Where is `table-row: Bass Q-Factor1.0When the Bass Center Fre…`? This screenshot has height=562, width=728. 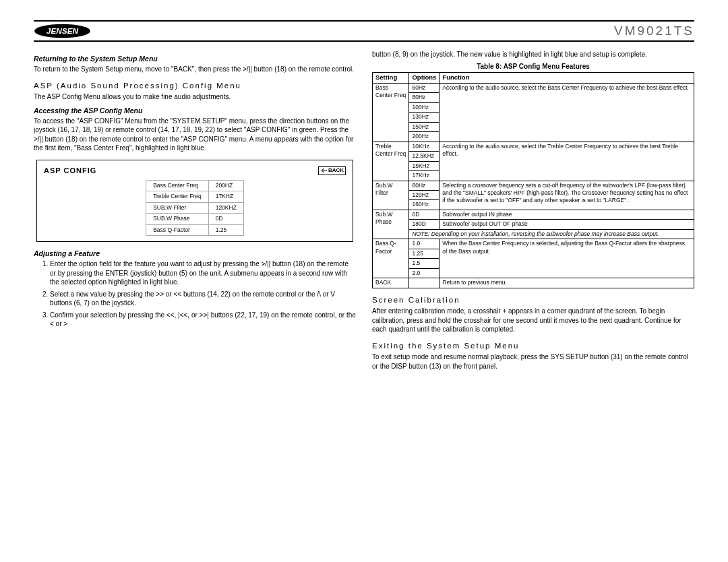
table-row: Bass Q-Factor1.0When the Bass Center Fre… is located at coordinates (534, 244).